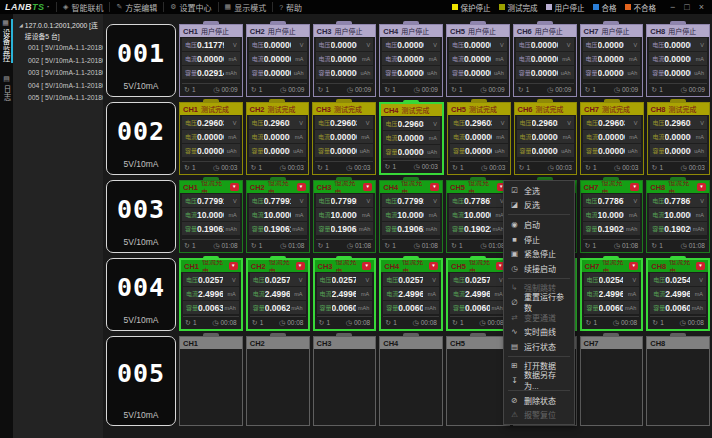  Describe the element at coordinates (478, 294) in the screenshot. I see `channel-card-004-CH5: CH5恒流充电▼电压0.02573V电流2.49969mA容量0.00608mA…` at that location.